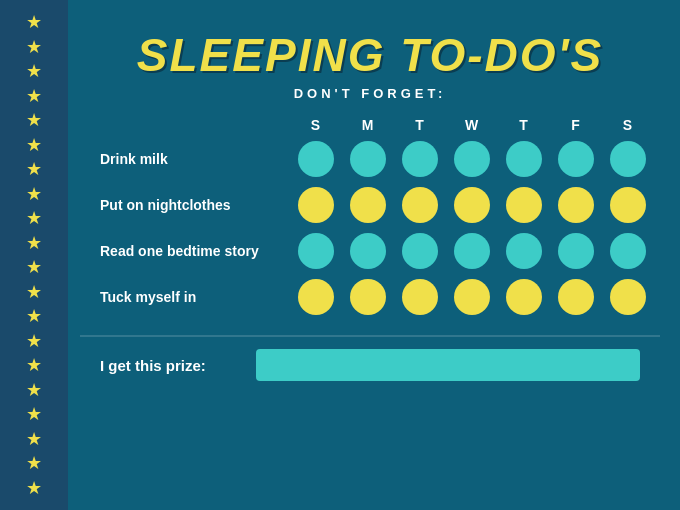 This screenshot has height=510, width=680. I want to click on days-header-row: S M T W T F S, so click(380, 125).